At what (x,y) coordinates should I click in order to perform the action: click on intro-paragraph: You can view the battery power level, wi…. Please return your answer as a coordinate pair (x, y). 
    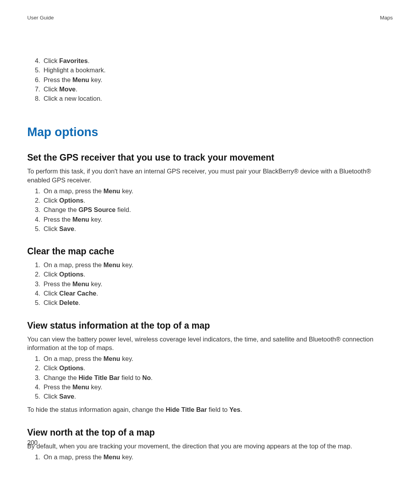
    Looking at the image, I should click on (210, 344).